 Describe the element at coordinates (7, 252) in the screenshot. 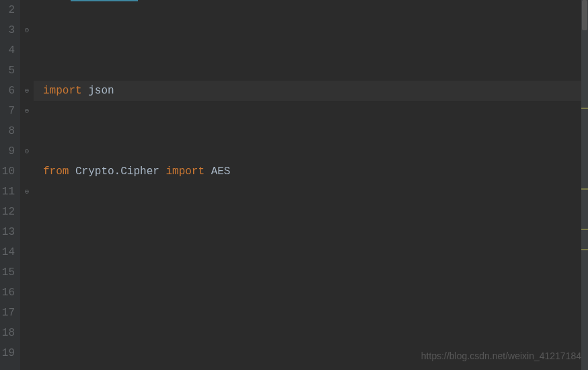

I see `line-number: 14` at that location.